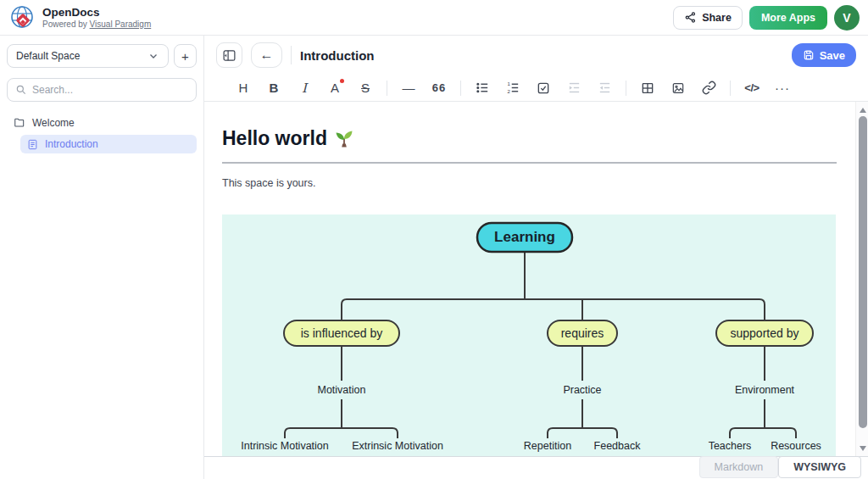 The width and height of the screenshot is (868, 479). I want to click on svg-text: Teachers, so click(731, 446).